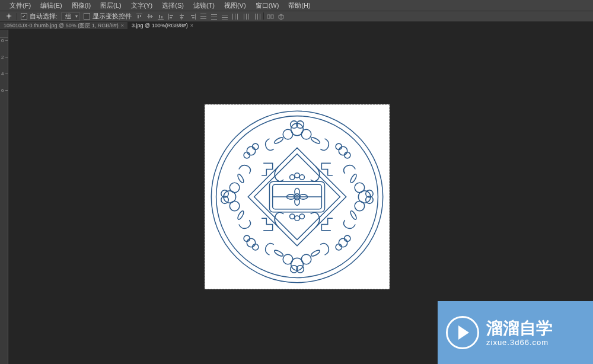 Image resolution: width=593 pixels, height=364 pixels. What do you see at coordinates (64, 25) in the screenshot?
I see `document-tab-1: 105010JX-0.thumb.jpg @ 50% (图层 1, RGB/8#…` at bounding box center [64, 25].